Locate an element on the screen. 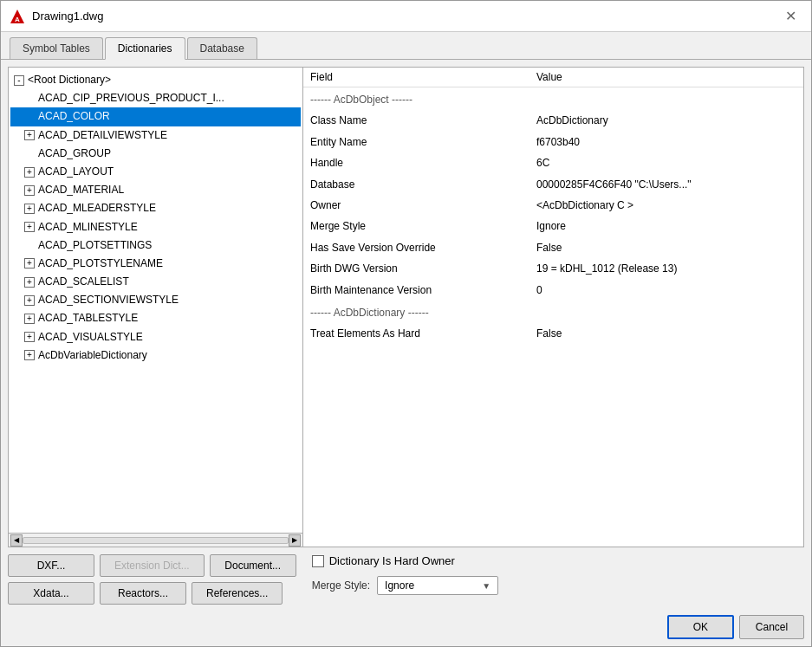 This screenshot has height=647, width=812. references-button: References... is located at coordinates (237, 593).